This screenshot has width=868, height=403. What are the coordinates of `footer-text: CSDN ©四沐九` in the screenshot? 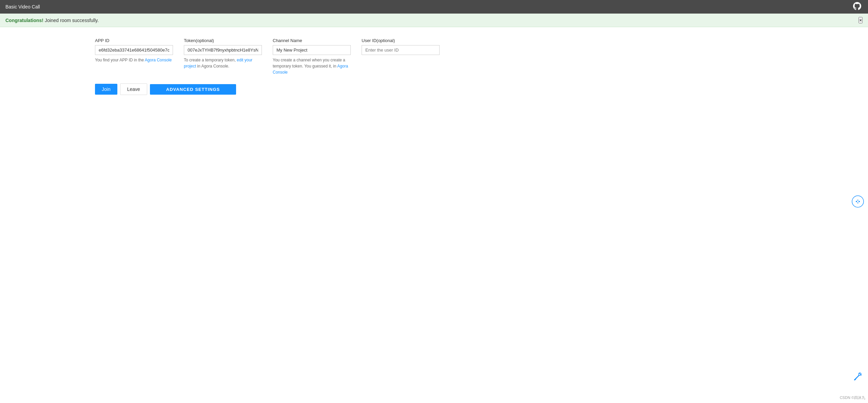 It's located at (853, 398).